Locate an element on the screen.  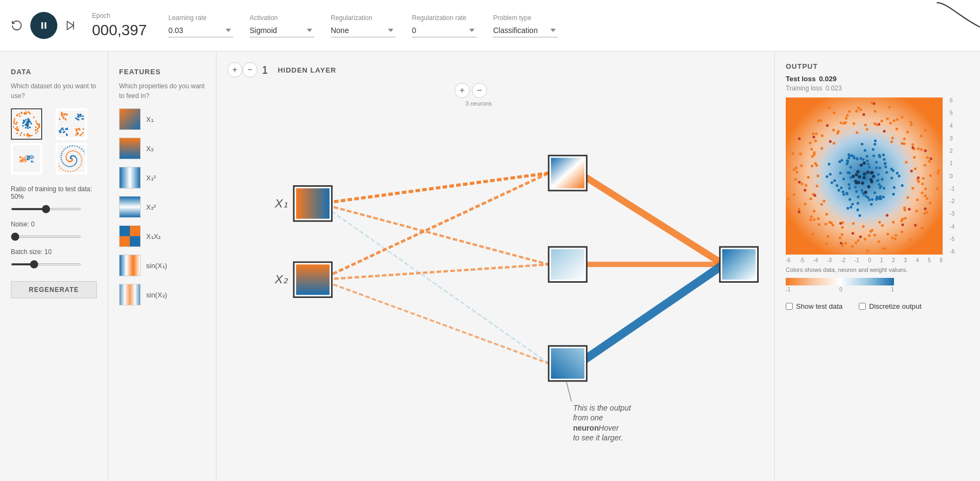
feature-sinx2-label: sin(X₂) is located at coordinates (157, 295).